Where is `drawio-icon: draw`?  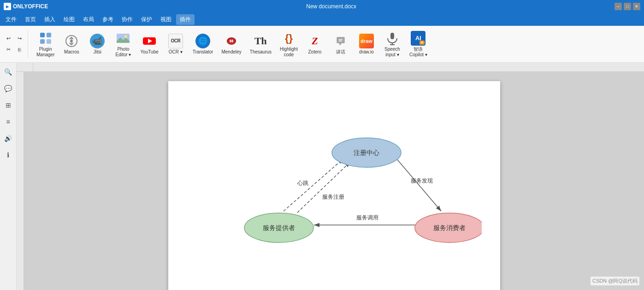
drawio-icon: draw is located at coordinates (366, 41).